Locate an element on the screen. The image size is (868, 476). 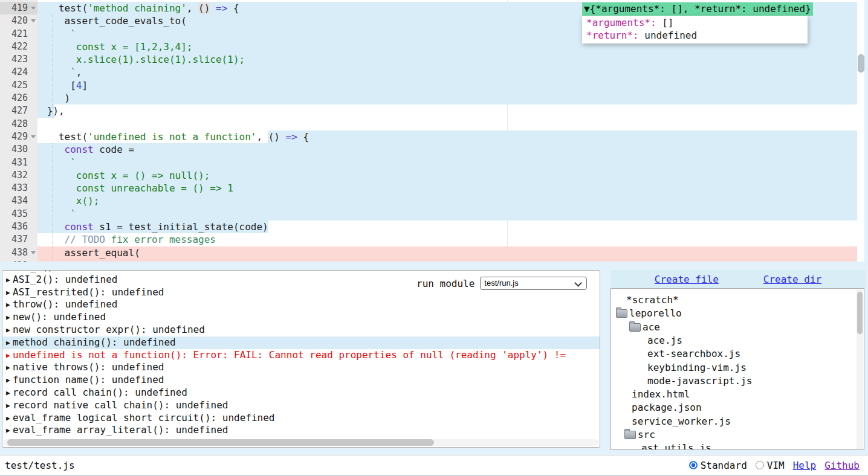
inspector-row: *return*: undefined is located at coordinates (695, 35).